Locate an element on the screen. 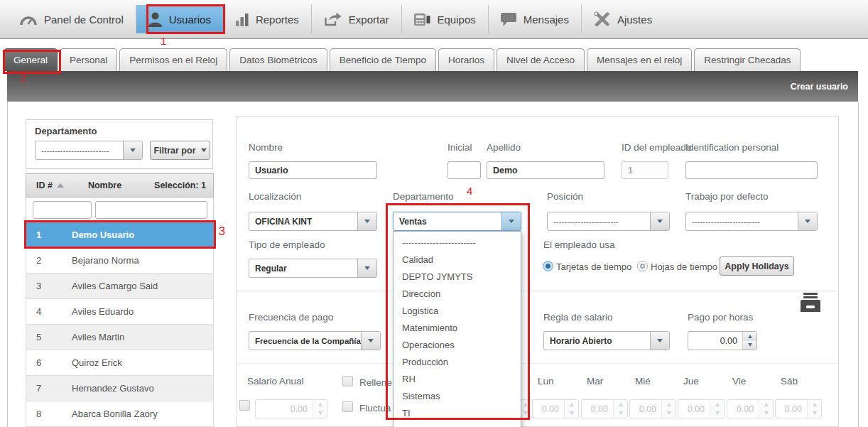  tab-restringir-checadas: Restringir Checadas is located at coordinates (747, 60).